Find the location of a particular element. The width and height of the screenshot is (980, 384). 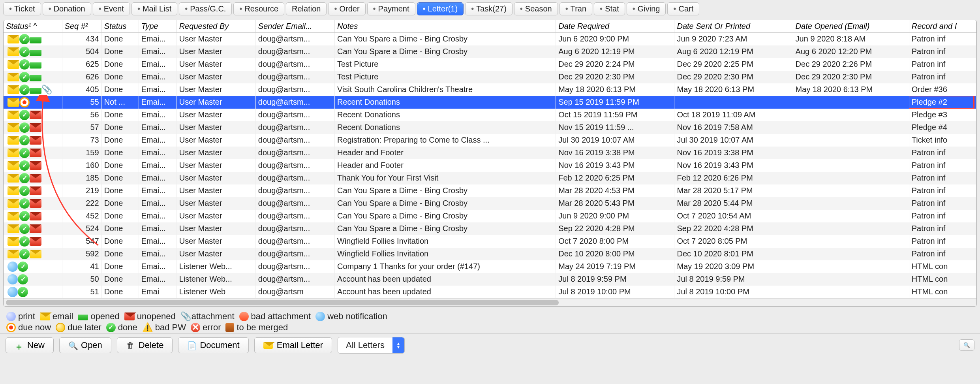

table-row: 185DoneEmai...User Masterdoug@artsm...Th… is located at coordinates (490, 178).